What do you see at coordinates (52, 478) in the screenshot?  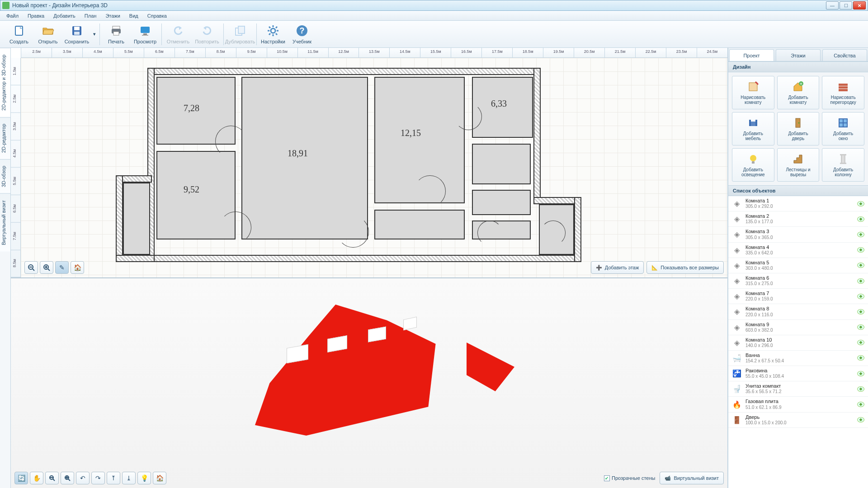 I see `zoom-out-3d-button` at bounding box center [52, 478].